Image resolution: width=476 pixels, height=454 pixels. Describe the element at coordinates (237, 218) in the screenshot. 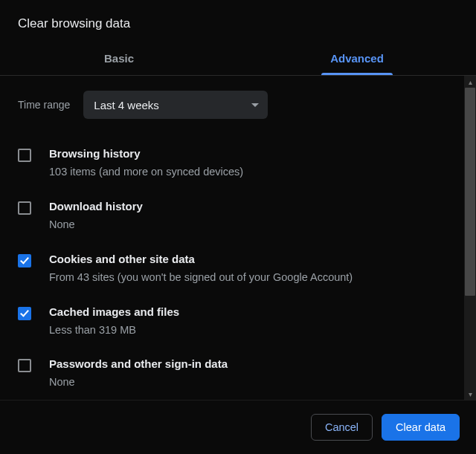

I see `list-item: Download history None` at that location.